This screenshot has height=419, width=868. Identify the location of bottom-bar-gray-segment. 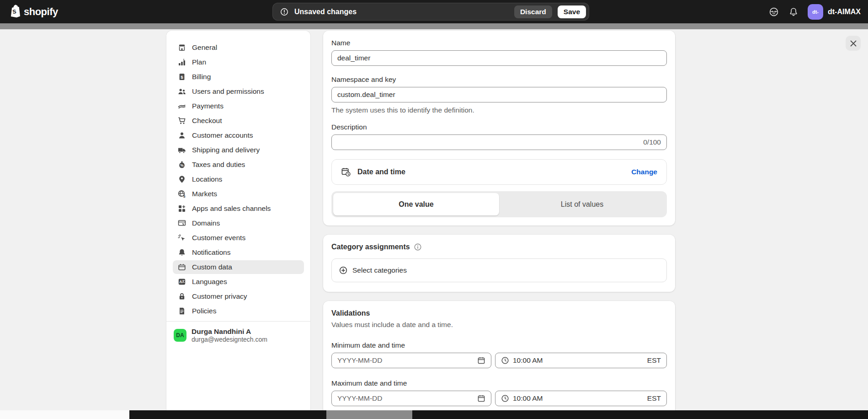
(369, 414).